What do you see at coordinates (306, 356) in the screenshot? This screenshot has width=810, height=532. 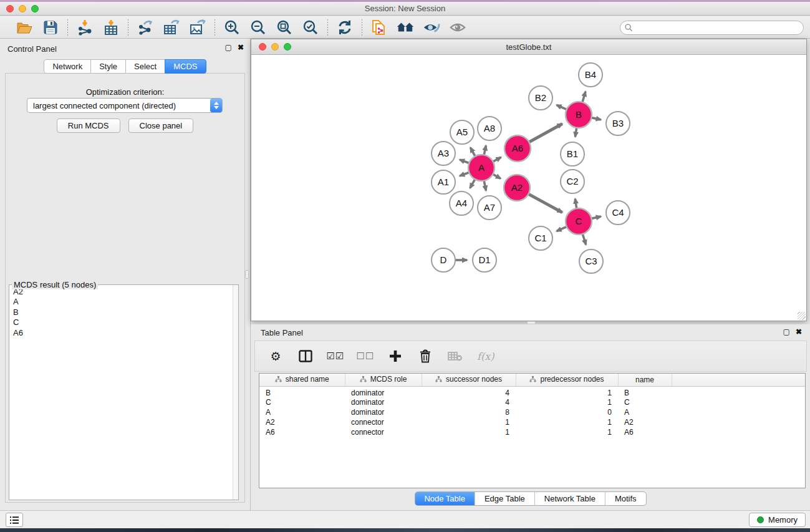 I see `show-column-panel-icon` at bounding box center [306, 356].